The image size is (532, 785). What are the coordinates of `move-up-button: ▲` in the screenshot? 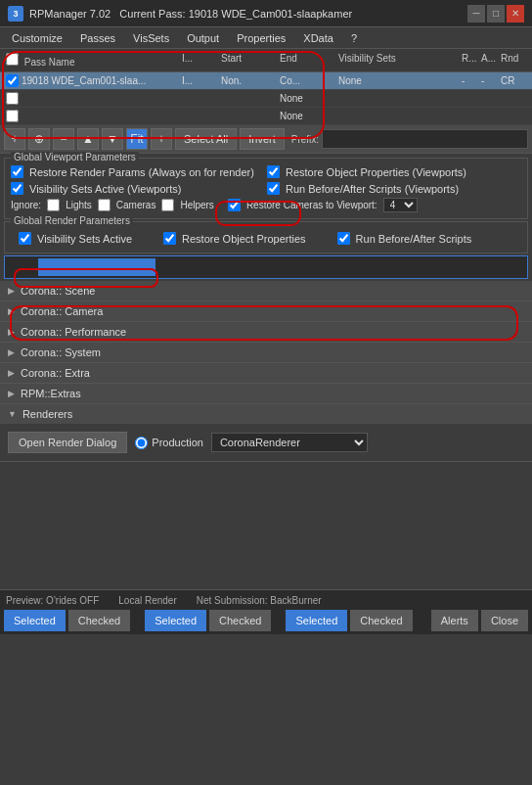 It's located at (88, 139).